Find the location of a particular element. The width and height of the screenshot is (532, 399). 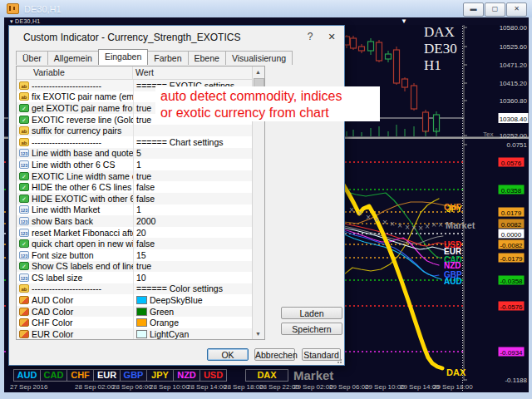

param-row: ab------------------------====== Color s… is located at coordinates (140, 289).